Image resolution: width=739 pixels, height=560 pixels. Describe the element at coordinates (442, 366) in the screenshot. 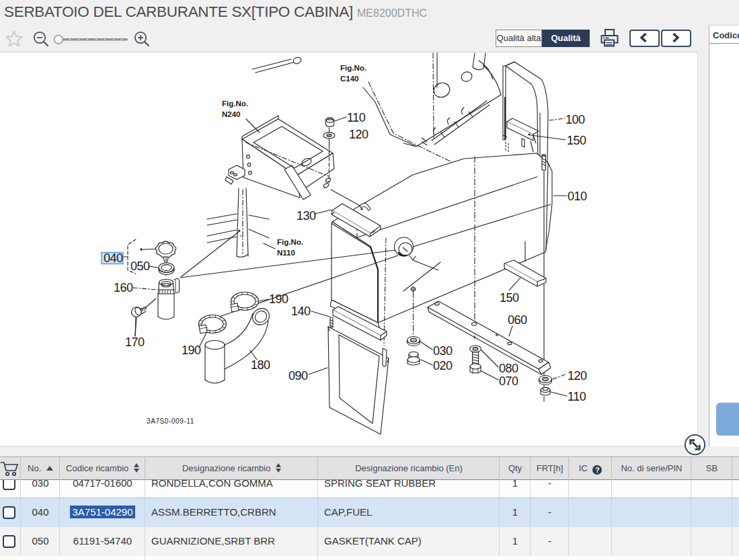

I see `svg-text: 020` at that location.